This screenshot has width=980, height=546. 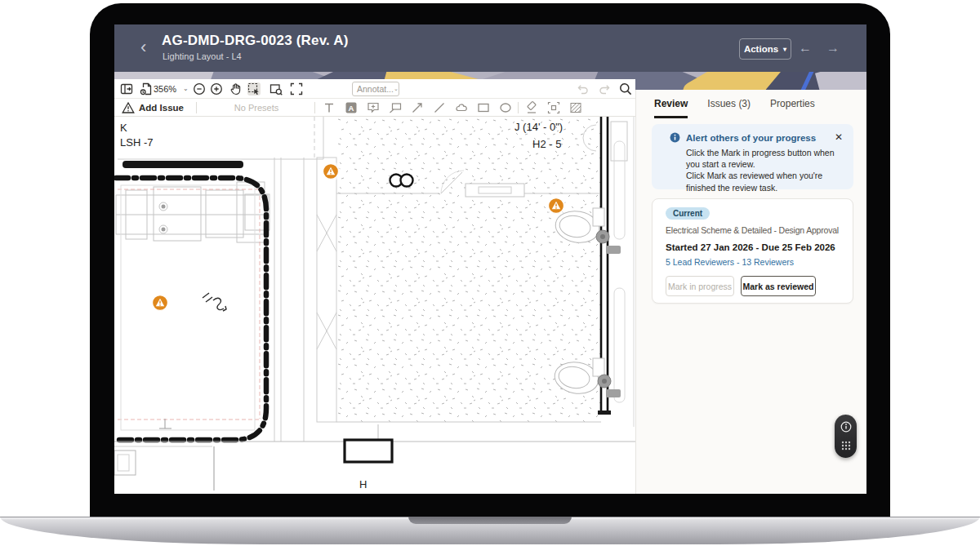 I want to click on switch-symbol, so click(x=214, y=302).